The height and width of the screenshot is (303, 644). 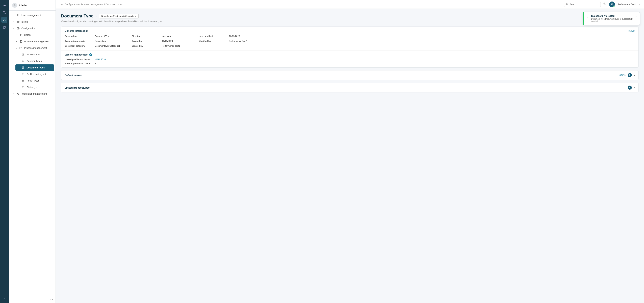 What do you see at coordinates (639, 4) in the screenshot?
I see `user-menu-chevron: ∨` at bounding box center [639, 4].